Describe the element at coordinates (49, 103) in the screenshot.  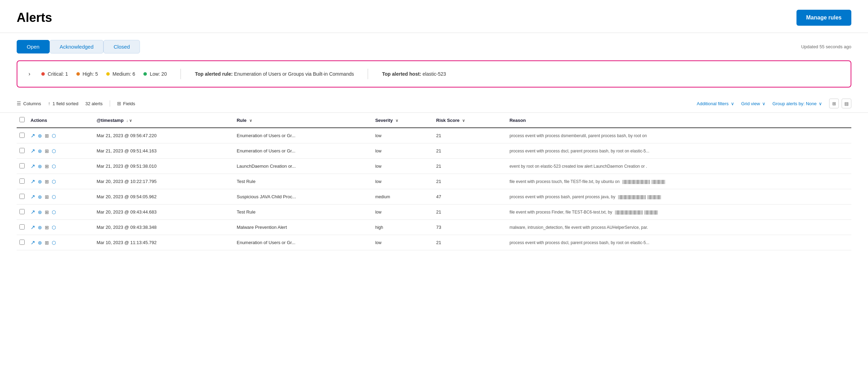
I see `sort-icon: ↑` at that location.